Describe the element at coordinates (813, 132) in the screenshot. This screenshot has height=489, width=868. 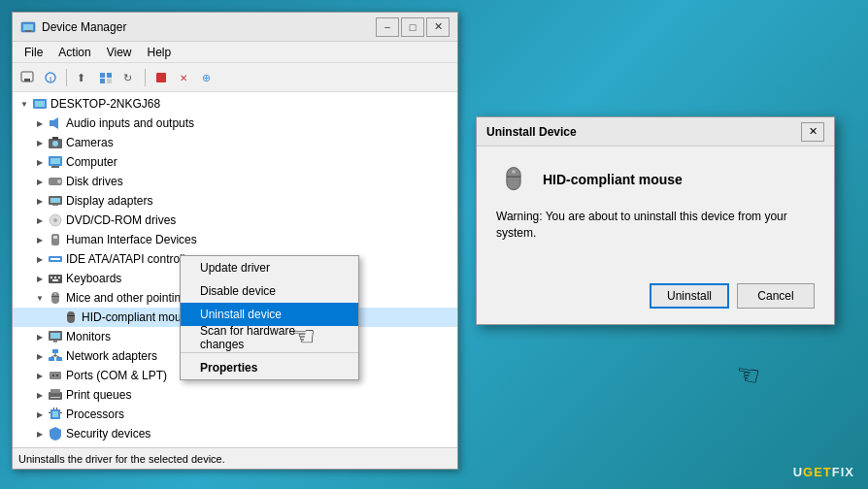
I see `dialog-close-button: ✕` at that location.